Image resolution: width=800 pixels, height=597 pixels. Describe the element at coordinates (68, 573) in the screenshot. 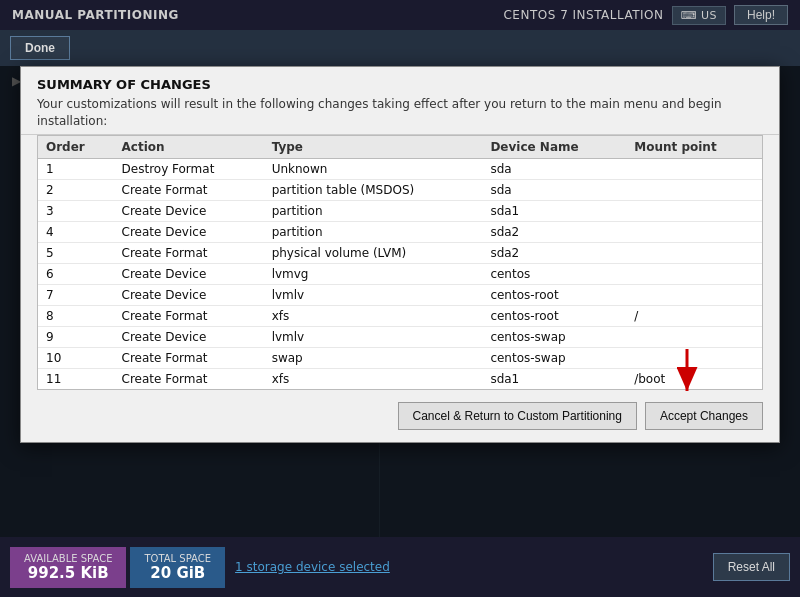

I see `available-value: 992.5 KiB` at that location.